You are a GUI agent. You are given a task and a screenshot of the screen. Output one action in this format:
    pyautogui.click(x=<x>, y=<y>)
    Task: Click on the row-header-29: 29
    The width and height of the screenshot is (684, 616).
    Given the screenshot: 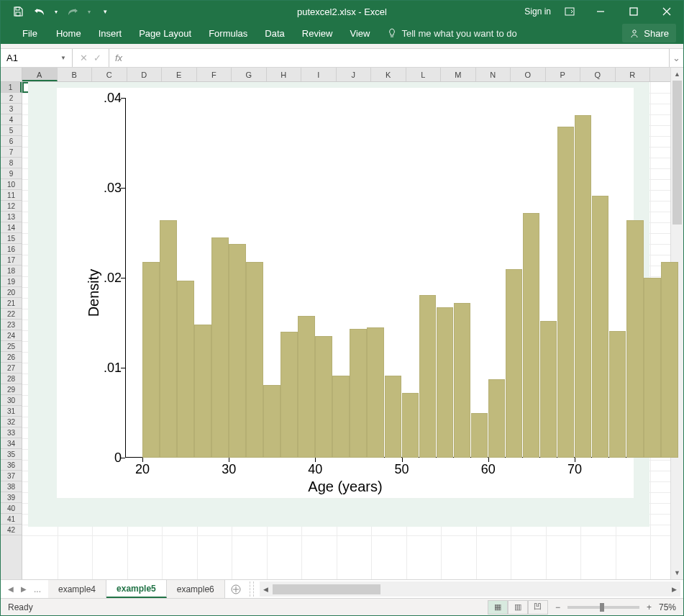 What is the action you would take?
    pyautogui.click(x=12, y=390)
    